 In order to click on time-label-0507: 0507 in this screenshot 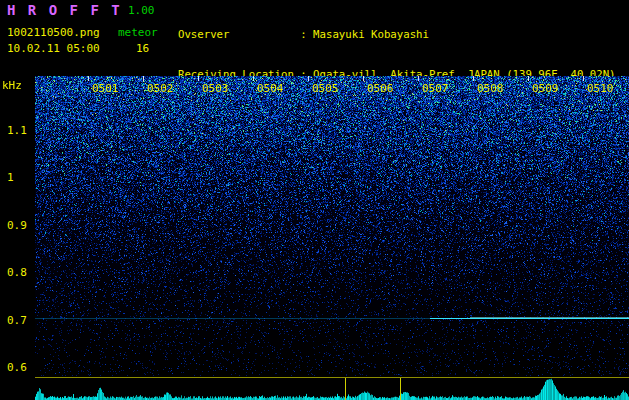, I will do `click(436, 88)`.